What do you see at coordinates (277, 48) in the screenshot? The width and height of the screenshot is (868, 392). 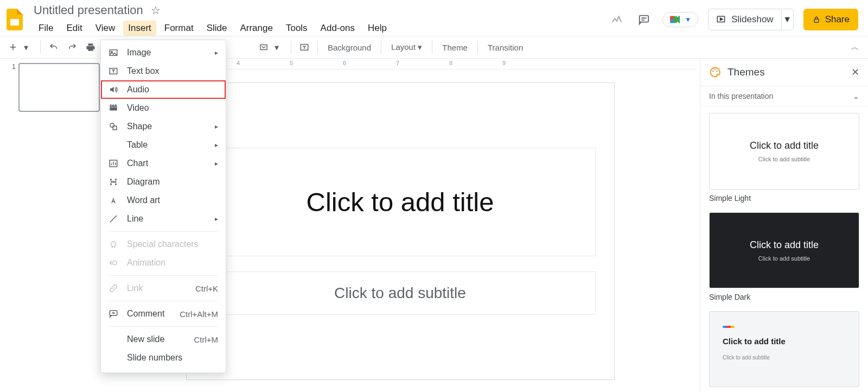 I see `zoom-dropdown: ▾` at bounding box center [277, 48].